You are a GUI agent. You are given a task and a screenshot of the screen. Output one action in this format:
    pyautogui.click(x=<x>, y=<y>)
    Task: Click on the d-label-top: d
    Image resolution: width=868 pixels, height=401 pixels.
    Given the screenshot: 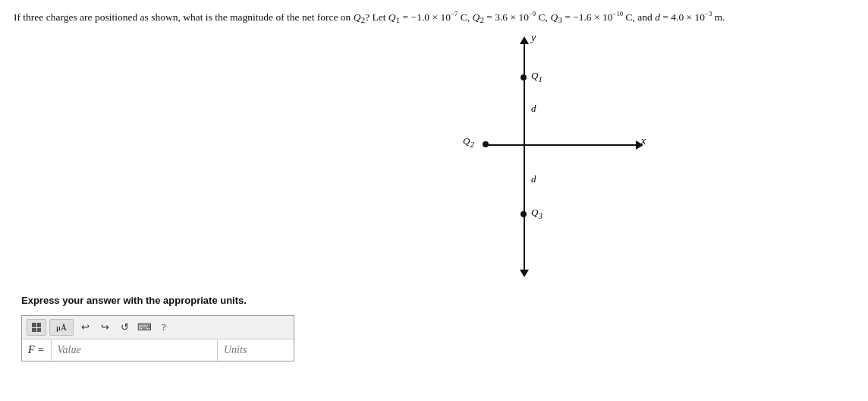 What is the action you would take?
    pyautogui.click(x=534, y=109)
    